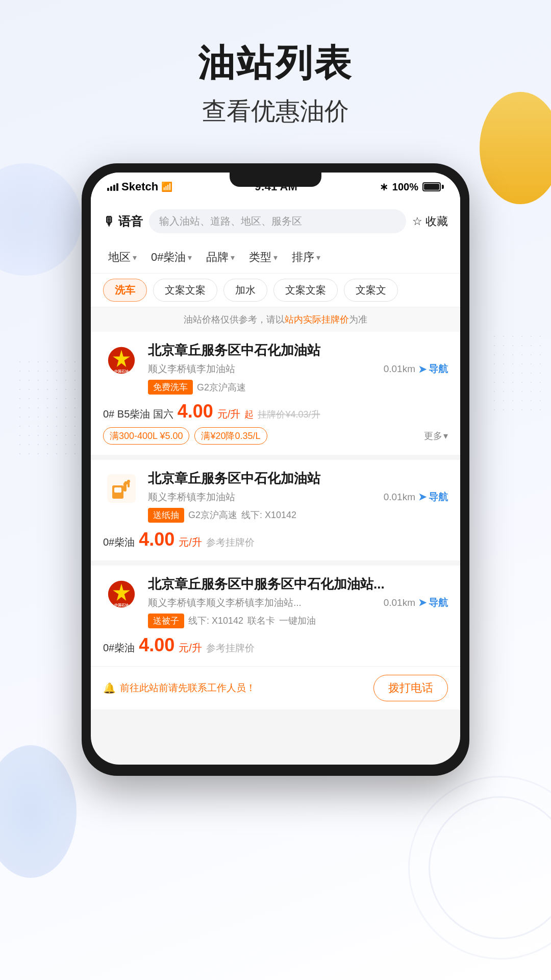 The width and height of the screenshot is (551, 980). I want to click on call-button: 拨打电话, so click(411, 688).